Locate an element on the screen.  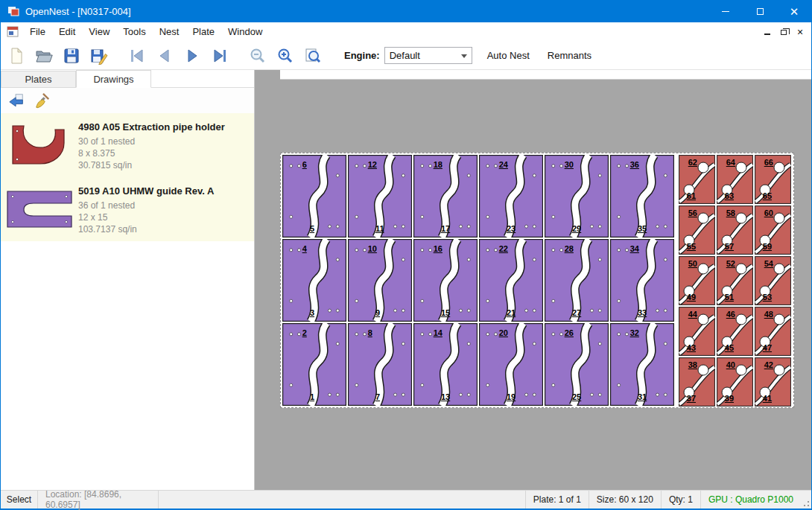
plate-size-indicator: Size: 60 x 120 is located at coordinates (626, 500).